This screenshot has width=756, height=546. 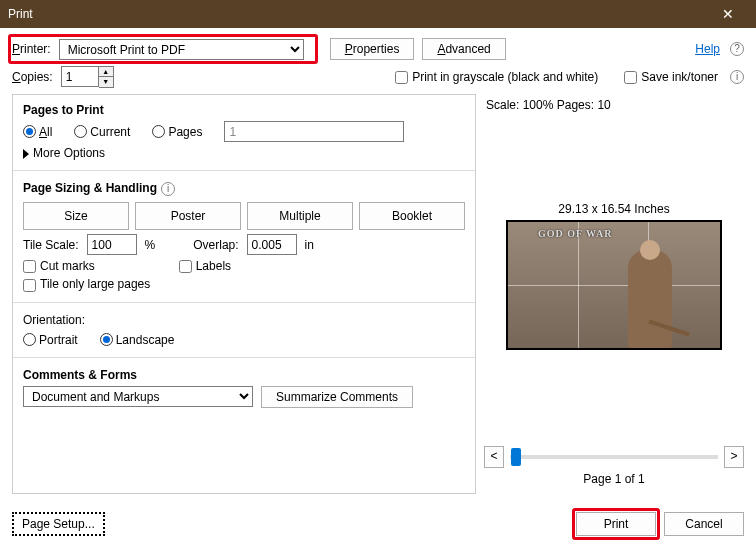 What do you see at coordinates (244, 388) in the screenshot?
I see `forms-section: Comments & Forms Document and Markups Su…` at bounding box center [244, 388].